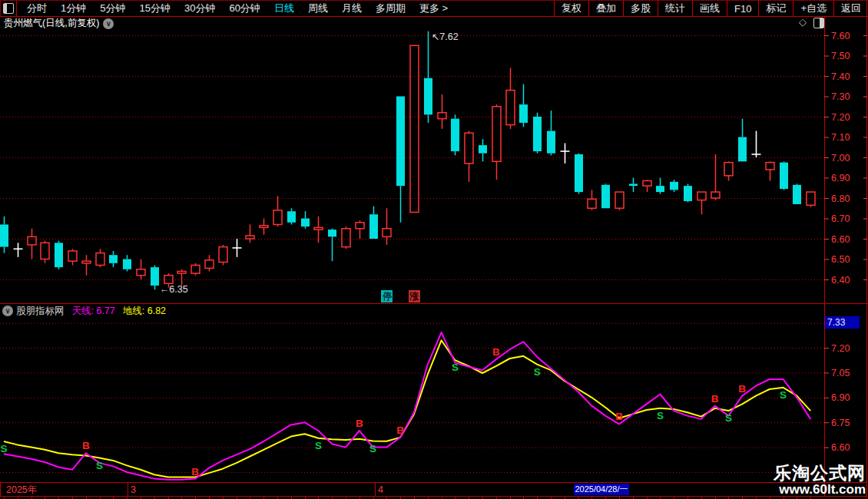 This screenshot has height=499, width=868. What do you see at coordinates (318, 8) in the screenshot?
I see `period-tab: 周线` at bounding box center [318, 8].